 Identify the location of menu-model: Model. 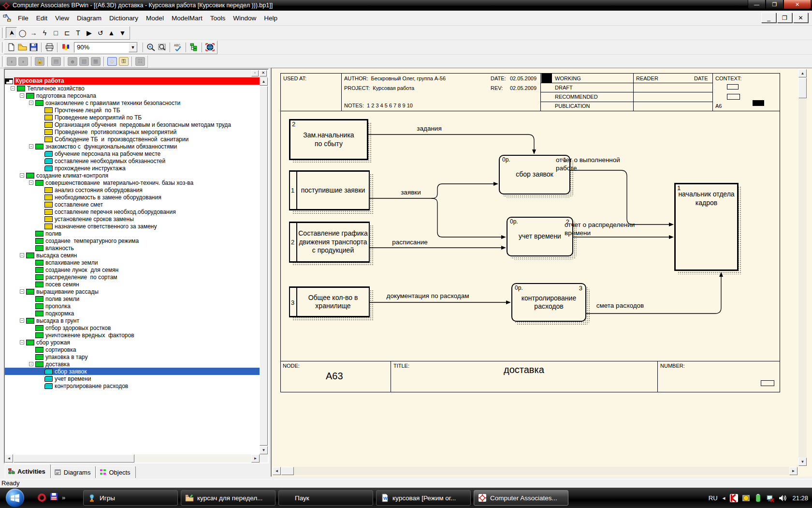
(155, 18).